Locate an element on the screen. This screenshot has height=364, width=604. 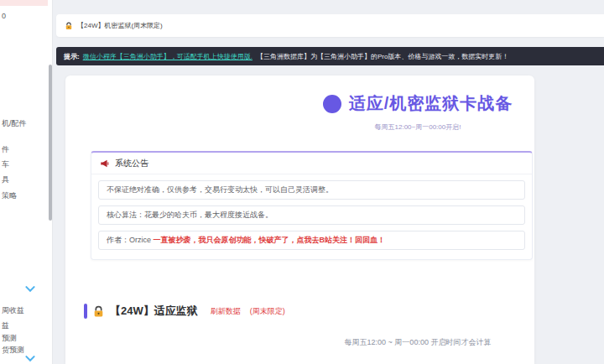
sidebar: 0 机/配件 件 车 具 策略 周收益 益 预测 货预测 is located at coordinates (27, 182).